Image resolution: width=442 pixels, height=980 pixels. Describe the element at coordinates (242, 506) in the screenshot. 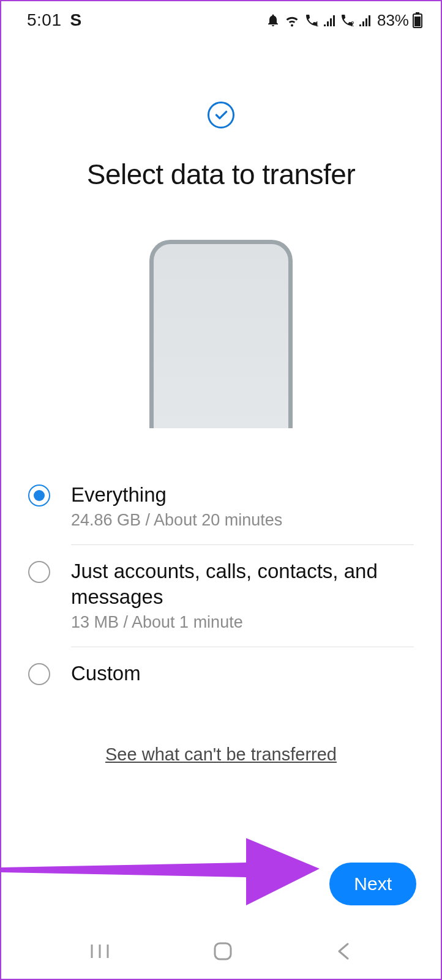

I see `option-text: Everything 24.86 GB / About 20 minutes` at that location.